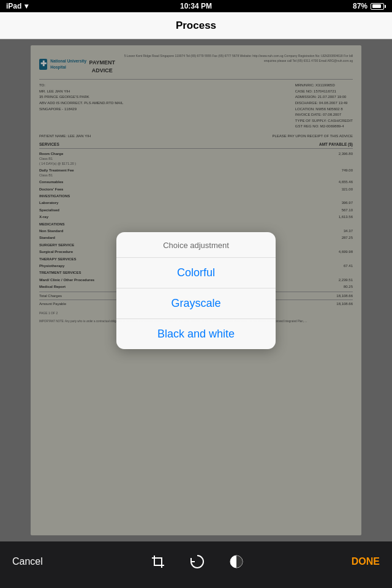 The width and height of the screenshot is (392, 588). Describe the element at coordinates (28, 562) in the screenshot. I see `cancel-button: Cancel` at that location.